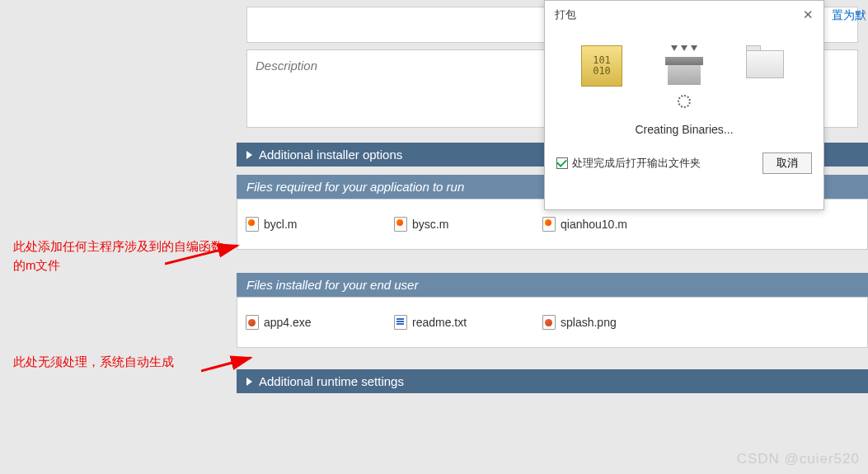 The image size is (868, 474). What do you see at coordinates (430, 224) in the screenshot?
I see `file-name: bysc.m` at bounding box center [430, 224].